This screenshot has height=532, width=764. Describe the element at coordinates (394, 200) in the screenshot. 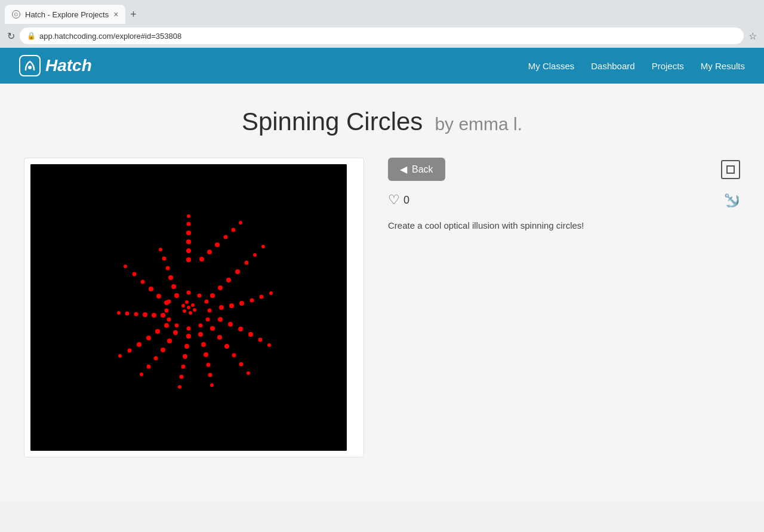

I see `heart-icon: ♡` at that location.